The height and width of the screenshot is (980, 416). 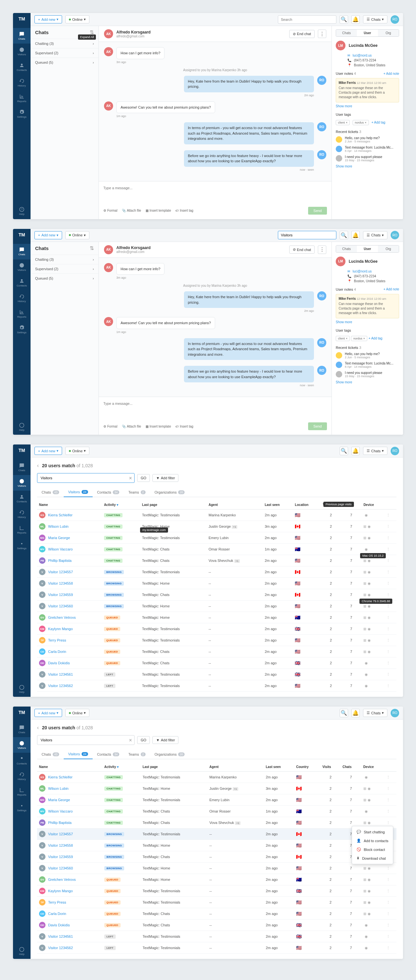 I want to click on add-filter-button: ▼ Add filter, so click(x=165, y=740).